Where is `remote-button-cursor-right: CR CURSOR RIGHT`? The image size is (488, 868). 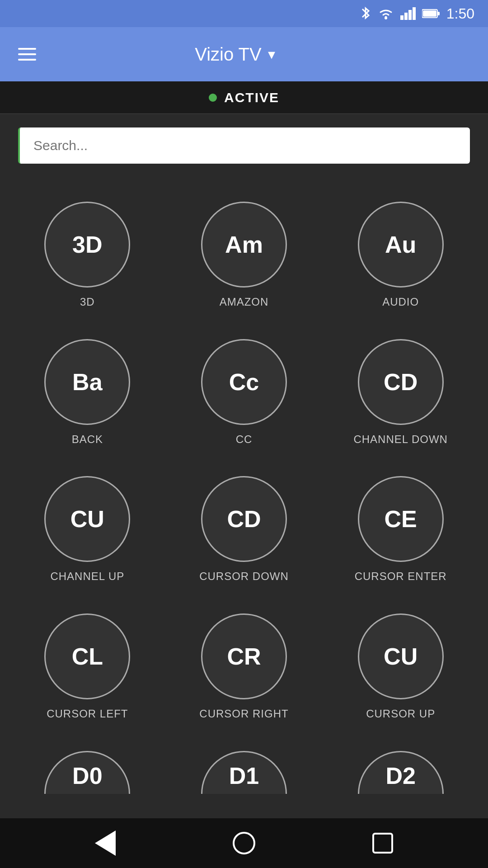 remote-button-cursor-right: CR CURSOR RIGHT is located at coordinates (244, 667).